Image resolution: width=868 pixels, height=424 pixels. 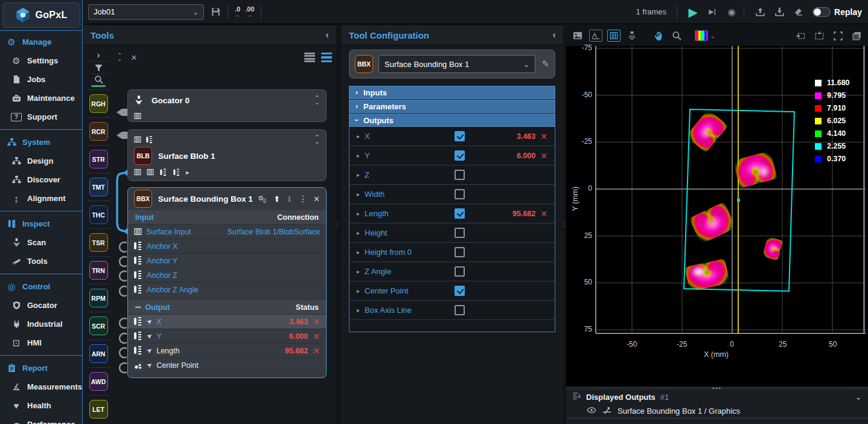 What do you see at coordinates (238, 12) in the screenshot?
I see `decrease-decimals-button: .0←` at bounding box center [238, 12].